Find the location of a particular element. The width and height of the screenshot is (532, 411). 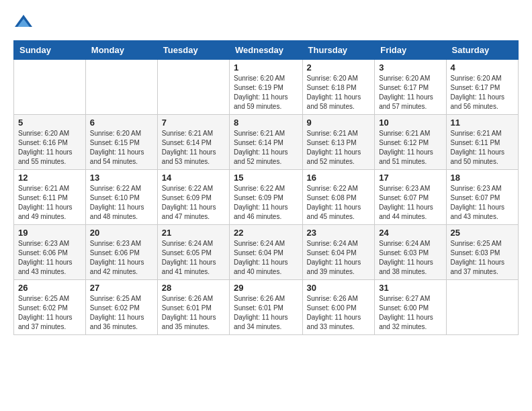

calendar-cell: 3Sunrise: 6:20 AM Sunset: 6:17 PM Daylig… is located at coordinates (410, 87).